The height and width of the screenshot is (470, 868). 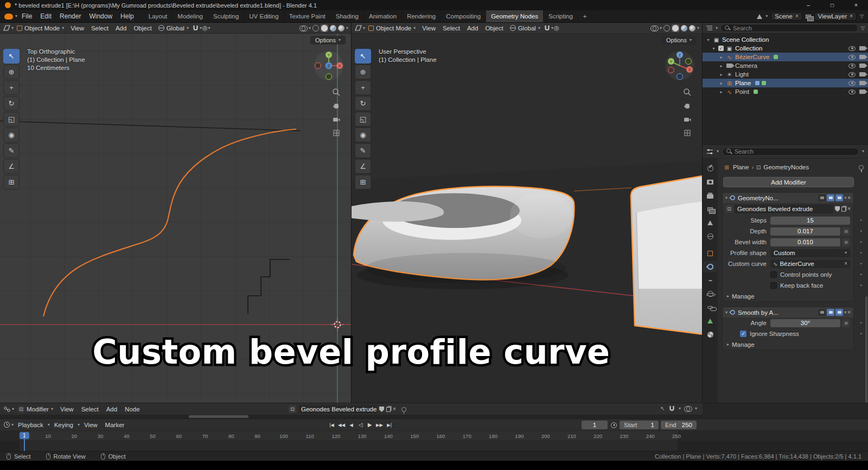 I want to click on properties-tab-object, so click(x=710, y=253).